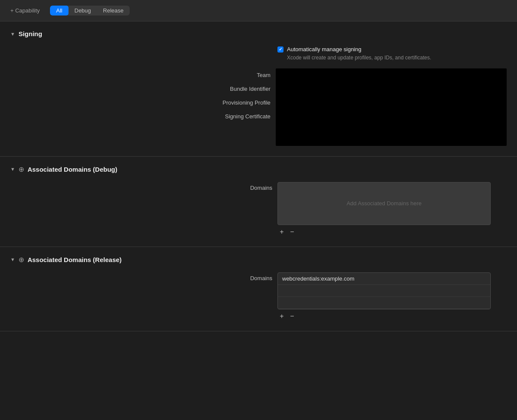  What do you see at coordinates (280, 49) in the screenshot?
I see `auto-signing-checkbox: ✓` at bounding box center [280, 49].